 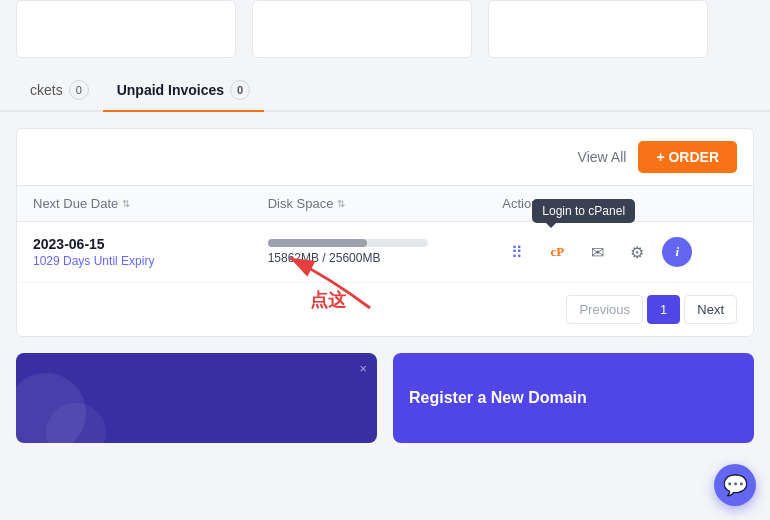 I want to click on cpanel-tooltip: Login to cPanel, so click(x=584, y=211).